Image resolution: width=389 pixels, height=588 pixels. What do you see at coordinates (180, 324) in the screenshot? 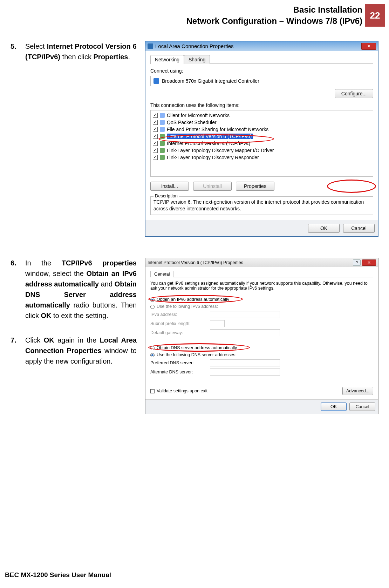
I see `field-label: Subnet prefix length:` at bounding box center [180, 324].